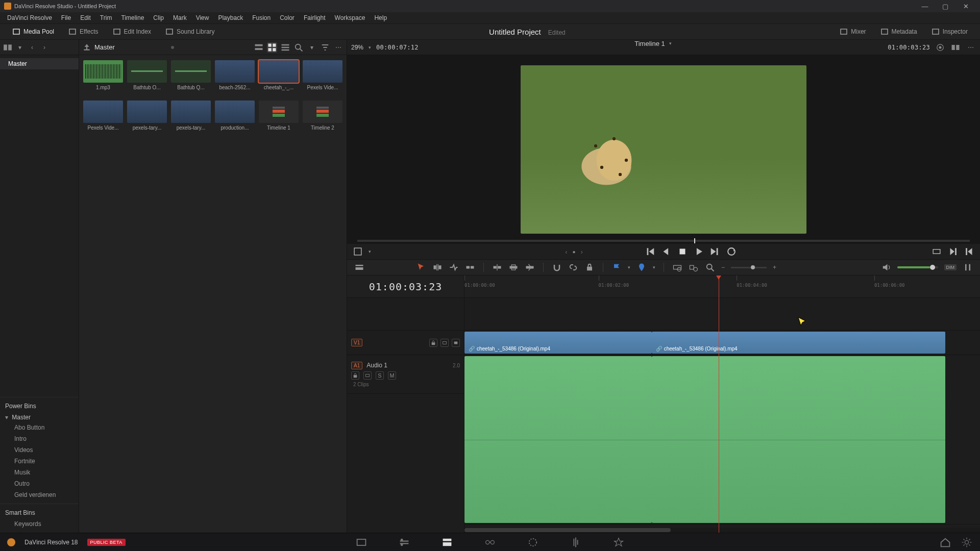 Image resolution: width=980 pixels, height=551 pixels. What do you see at coordinates (325, 47) in the screenshot?
I see `sort-icon` at bounding box center [325, 47].